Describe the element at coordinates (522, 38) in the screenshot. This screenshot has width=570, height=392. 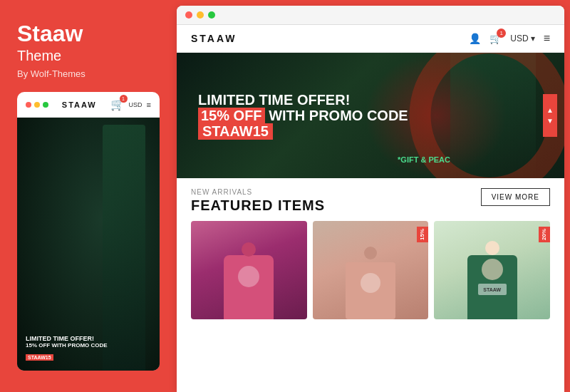
I see `currency-selector: USD ▾` at that location.